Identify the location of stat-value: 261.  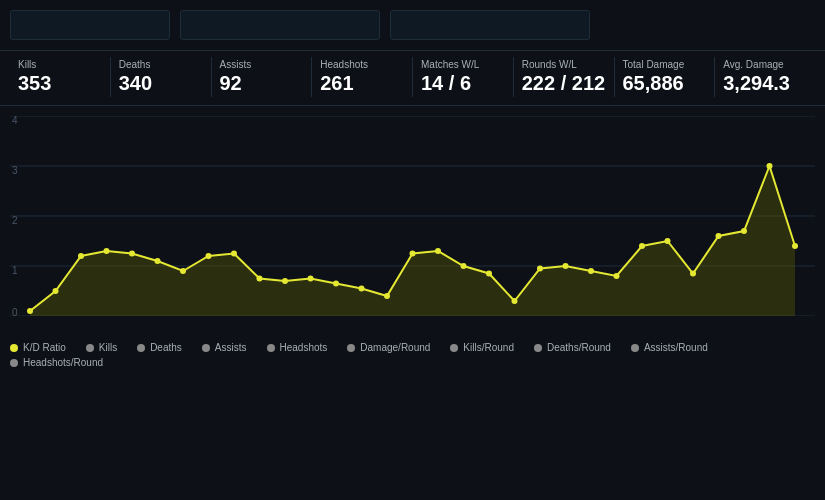
(362, 84).